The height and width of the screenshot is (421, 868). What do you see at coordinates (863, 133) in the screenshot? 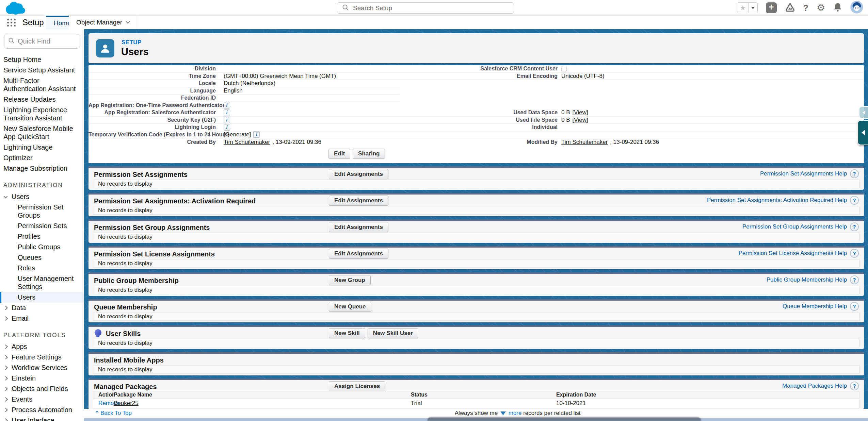
I see `collapse-panel-tab-dark` at bounding box center [863, 133].